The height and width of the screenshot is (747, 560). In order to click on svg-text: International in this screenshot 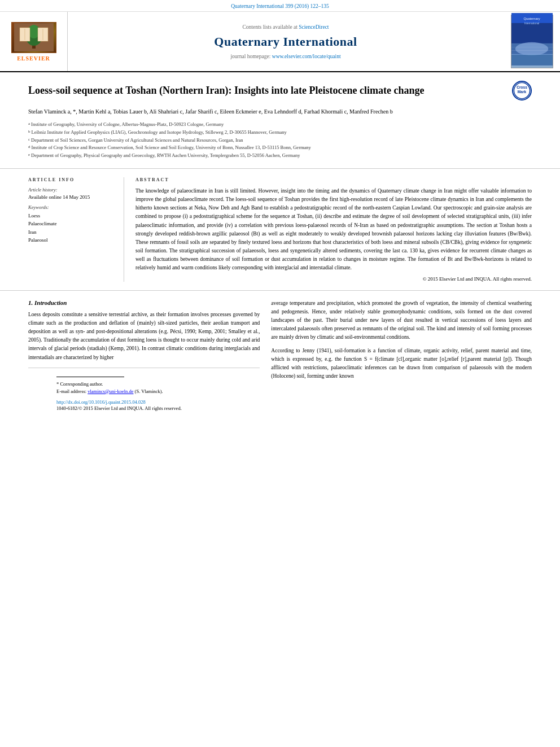, I will do `click(532, 24)`.